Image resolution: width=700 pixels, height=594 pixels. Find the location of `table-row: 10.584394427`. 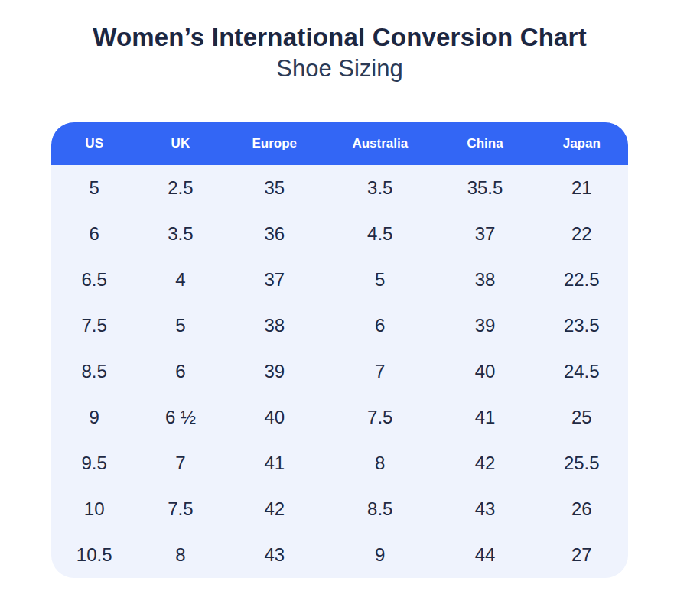

table-row: 10.584394427 is located at coordinates (340, 555).